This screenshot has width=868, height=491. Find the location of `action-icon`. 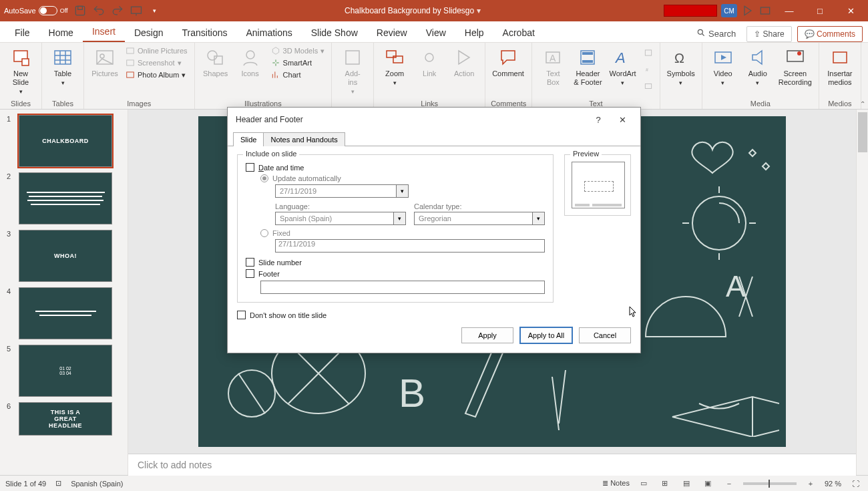

action-icon is located at coordinates (464, 57).